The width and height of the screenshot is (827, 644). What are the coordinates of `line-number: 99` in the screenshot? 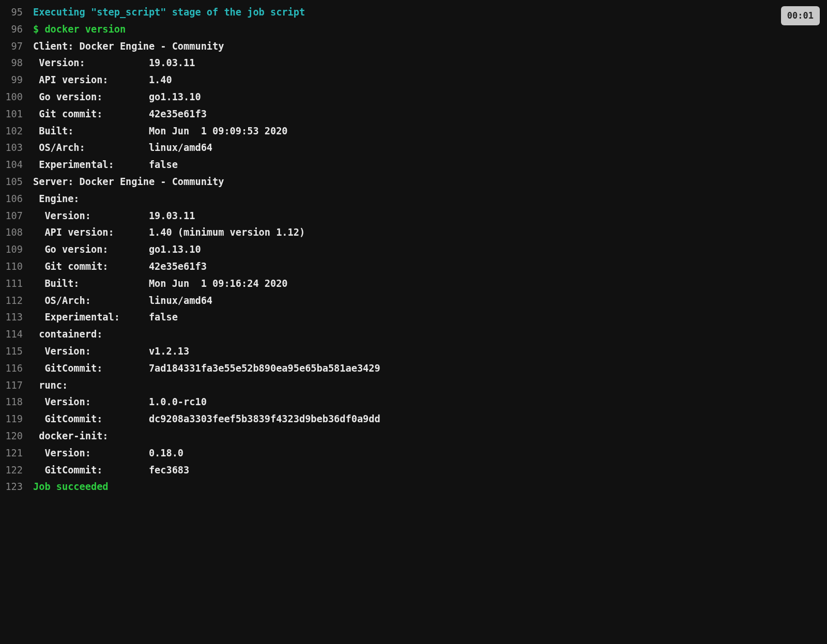 It's located at (17, 81).